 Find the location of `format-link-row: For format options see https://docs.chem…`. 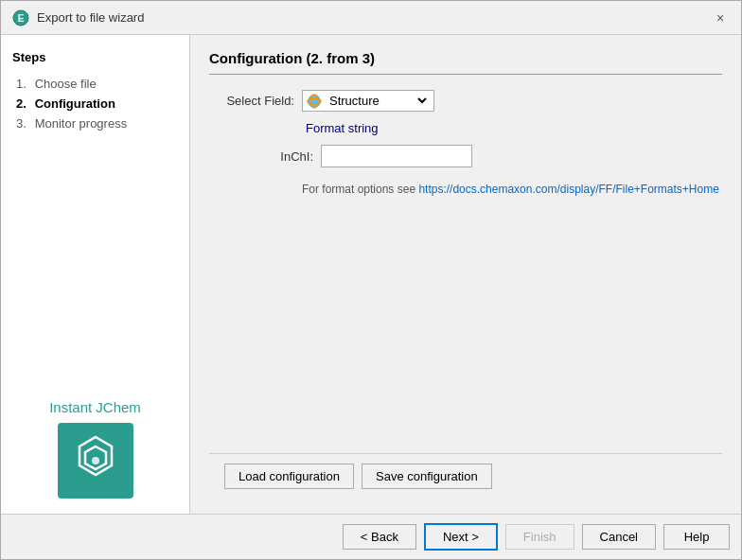

format-link-row: For format options see https://docs.chem… is located at coordinates (466, 189).